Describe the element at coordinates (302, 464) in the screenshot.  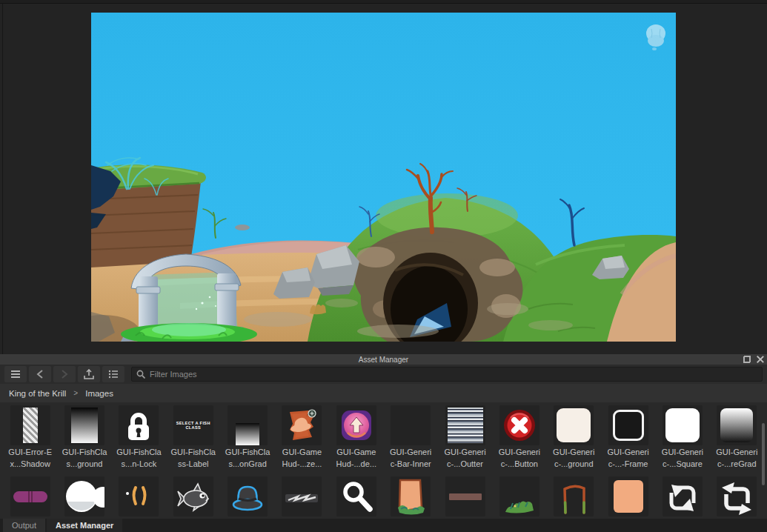
I see `asset-label: Hud-...ze...` at that location.